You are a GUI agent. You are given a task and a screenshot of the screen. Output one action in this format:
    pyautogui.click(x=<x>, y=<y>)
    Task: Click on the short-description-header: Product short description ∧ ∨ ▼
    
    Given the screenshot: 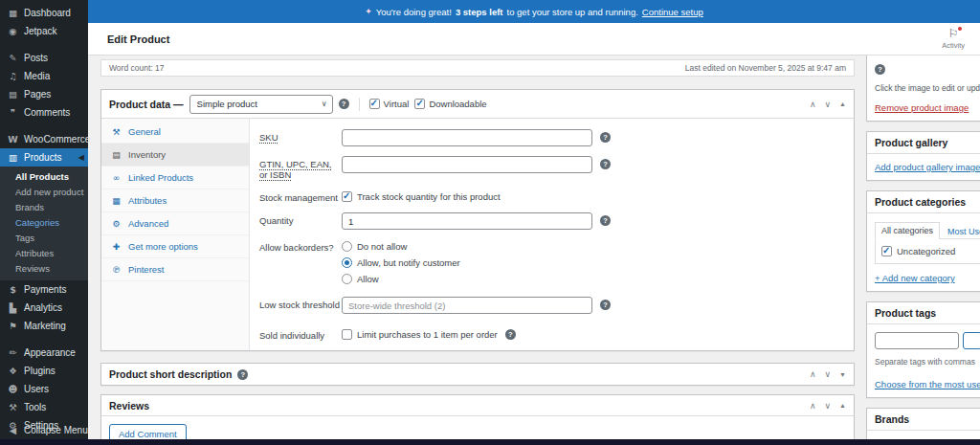 What is the action you would take?
    pyautogui.click(x=478, y=374)
    